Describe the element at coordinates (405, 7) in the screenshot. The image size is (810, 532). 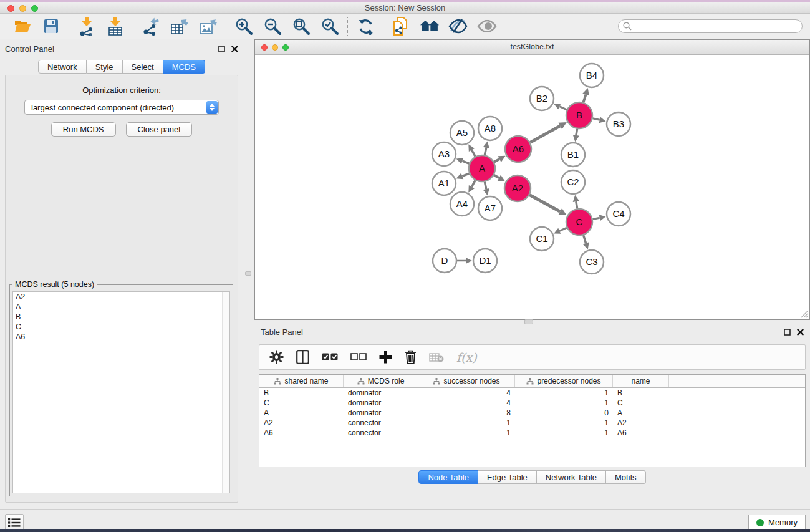
I see `app-titlebar: Session: New Session` at that location.